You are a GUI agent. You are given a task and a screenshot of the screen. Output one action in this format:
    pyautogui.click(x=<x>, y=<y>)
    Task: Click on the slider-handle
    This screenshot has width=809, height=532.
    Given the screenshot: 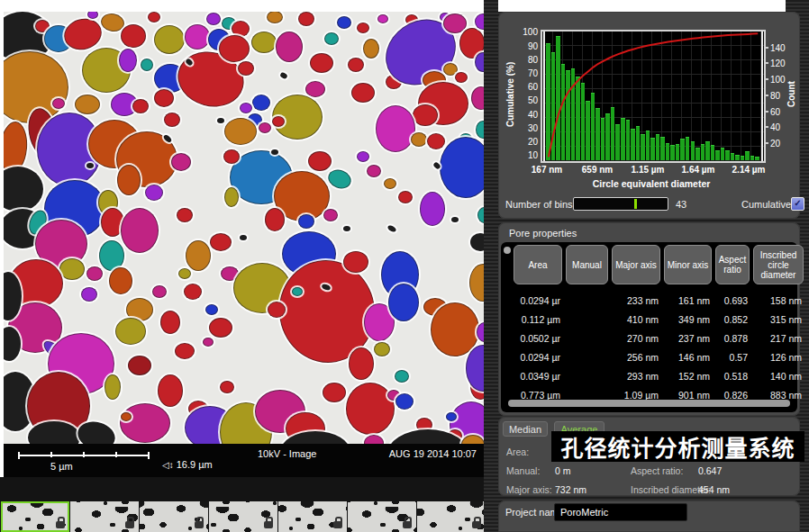 What is the action you would take?
    pyautogui.click(x=636, y=203)
    